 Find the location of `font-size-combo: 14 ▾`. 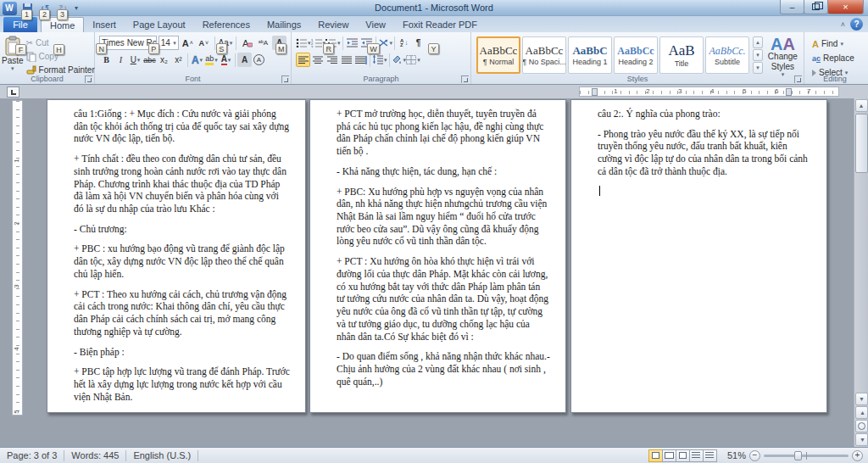

font-size-combo: 14 ▾ is located at coordinates (169, 42).